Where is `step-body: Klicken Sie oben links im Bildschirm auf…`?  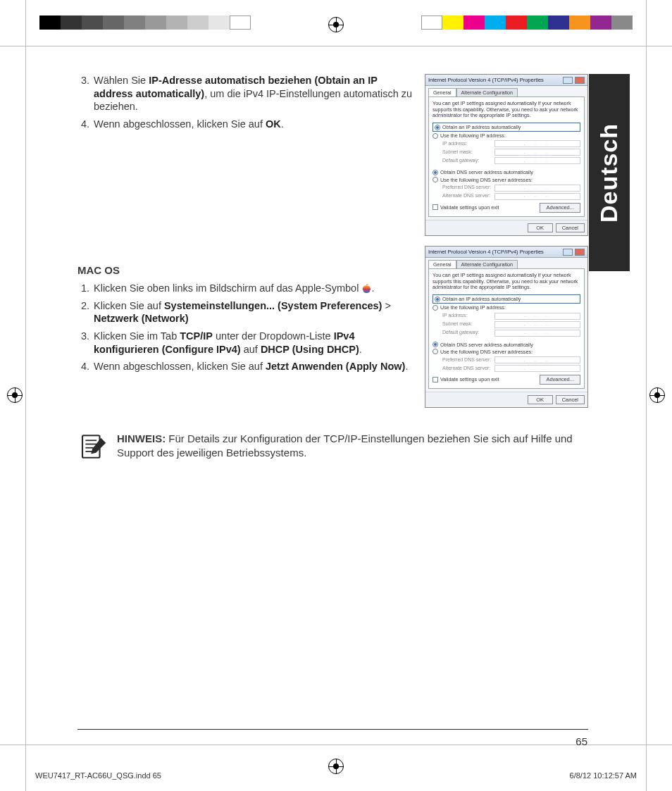
step-body: Klicken Sie oben links im Bildschirm auf… is located at coordinates (254, 289).